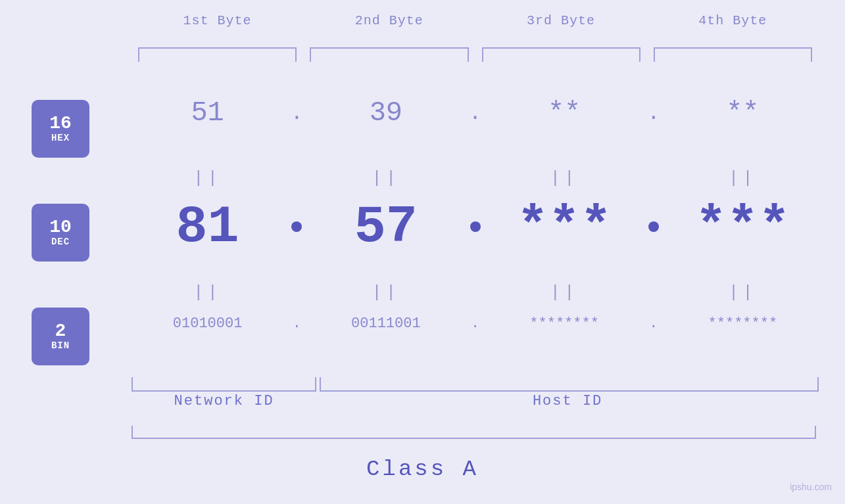 The height and width of the screenshot is (504, 845). Describe the element at coordinates (475, 323) in the screenshot. I see `bin-sep2: .` at that location.